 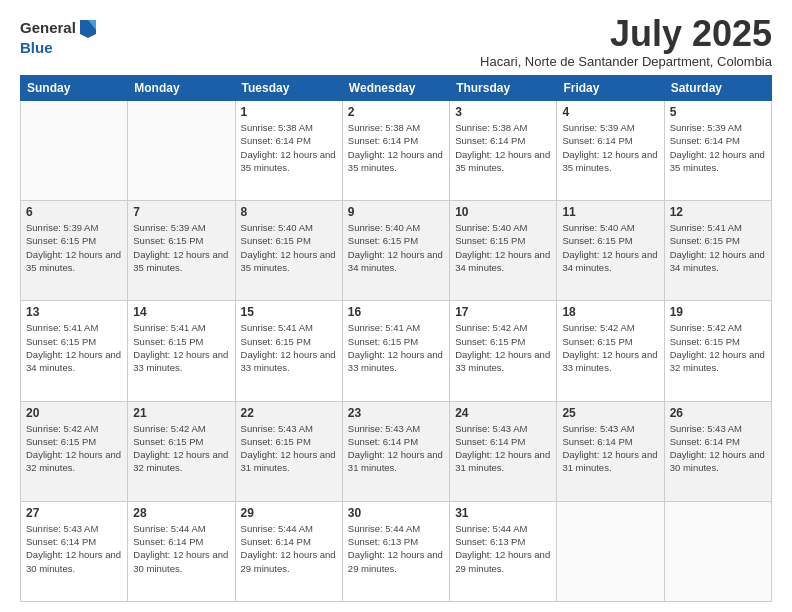 I want to click on logo: General Blue, so click(x=59, y=36).